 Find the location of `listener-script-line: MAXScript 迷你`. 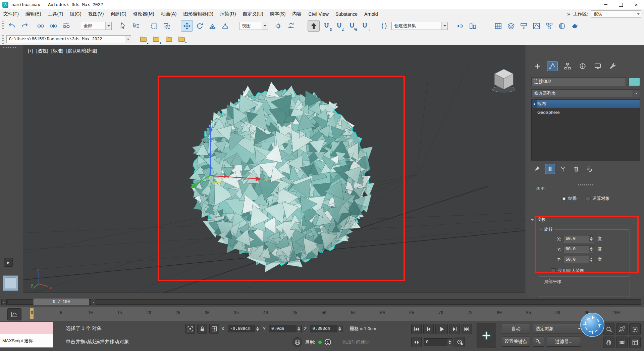

listener-script-line: MAXScript 迷你 is located at coordinates (26, 341).